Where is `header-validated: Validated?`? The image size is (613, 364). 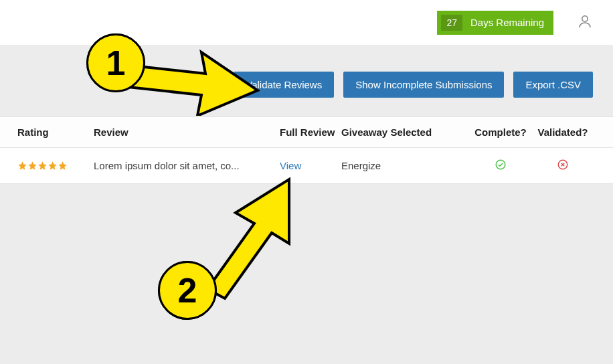 header-validated: Validated? is located at coordinates (563, 132).